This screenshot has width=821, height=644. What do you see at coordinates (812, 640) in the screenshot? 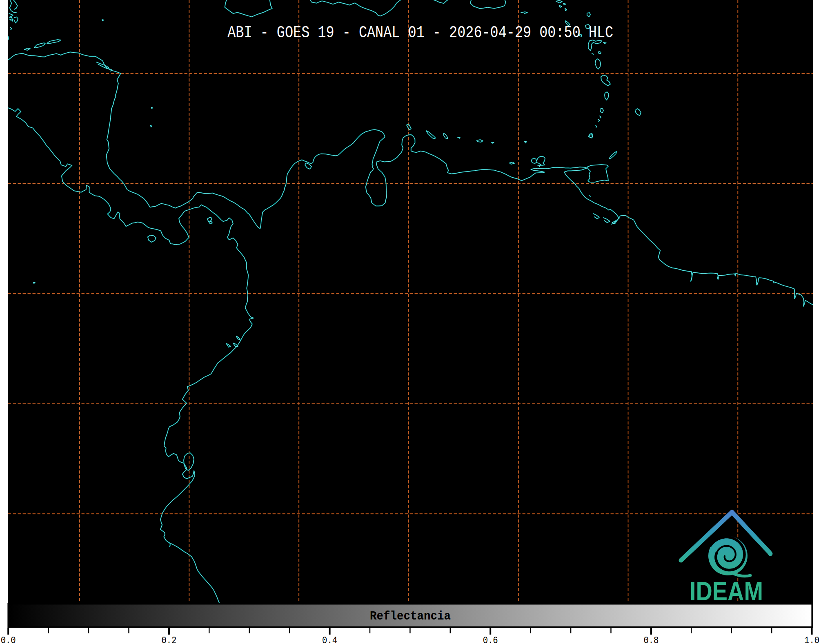
I see `svg-text: 1.0` at bounding box center [812, 640].